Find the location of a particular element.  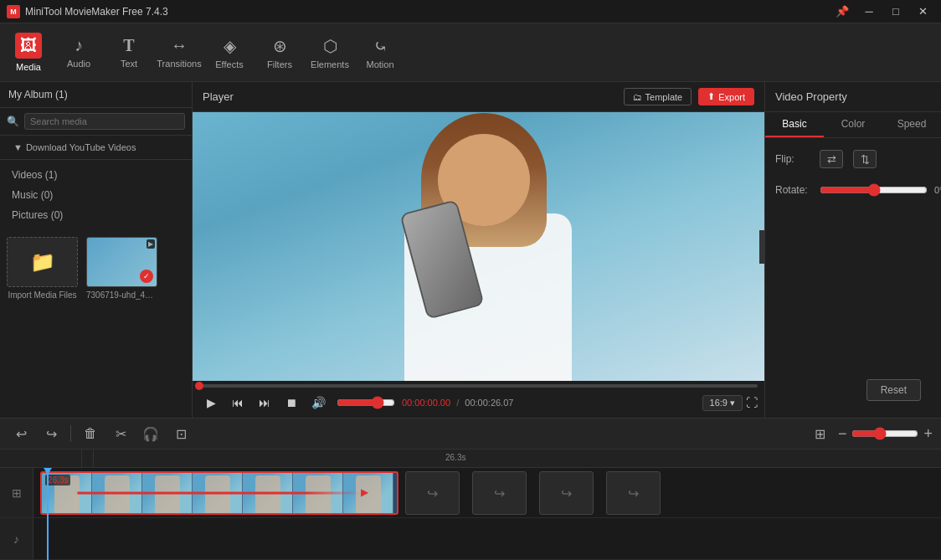

left-panel: My Album (1) 🔍 ▼ Download YouTube Videos… is located at coordinates (96, 249).